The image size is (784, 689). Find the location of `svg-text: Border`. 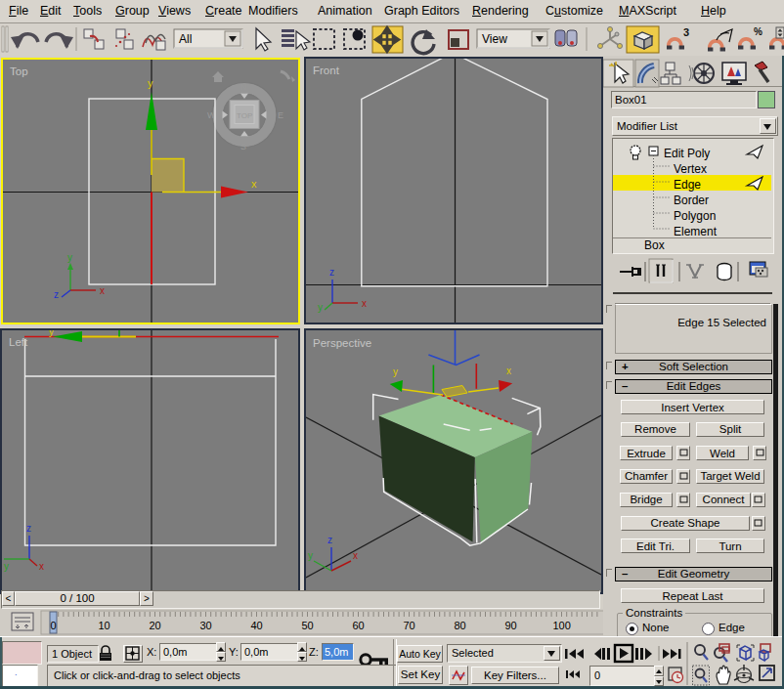

svg-text: Border is located at coordinates (691, 200).